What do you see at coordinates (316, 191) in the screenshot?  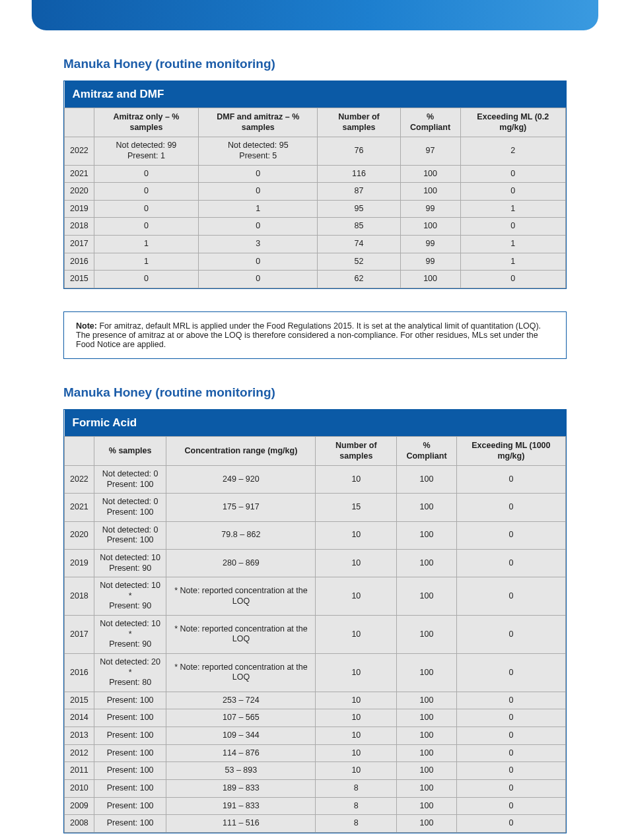 I see `table-row: 202000871000` at bounding box center [316, 191].